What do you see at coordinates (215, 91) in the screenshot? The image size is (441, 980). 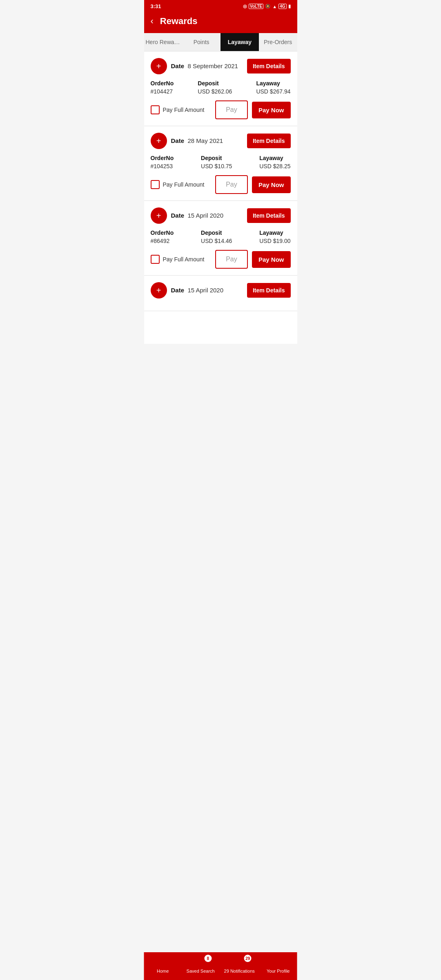 I see `deposit-value-1: USD $262.06` at bounding box center [215, 91].